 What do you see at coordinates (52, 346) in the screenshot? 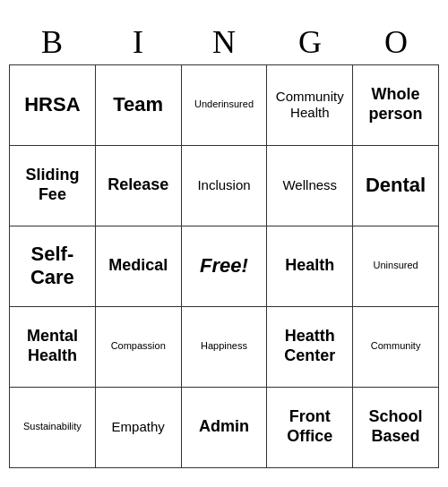
I see `cell-text: Mental Health` at bounding box center [52, 346].